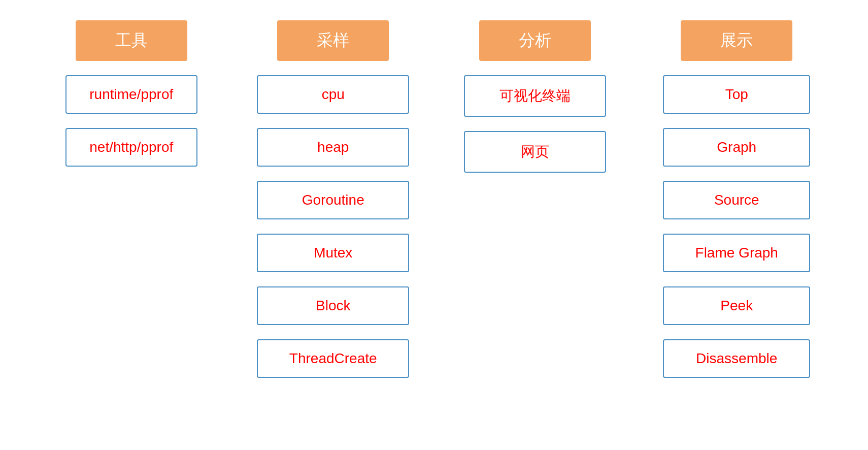  I want to click on item-col-analysis-0: 可视化终端, so click(535, 96).